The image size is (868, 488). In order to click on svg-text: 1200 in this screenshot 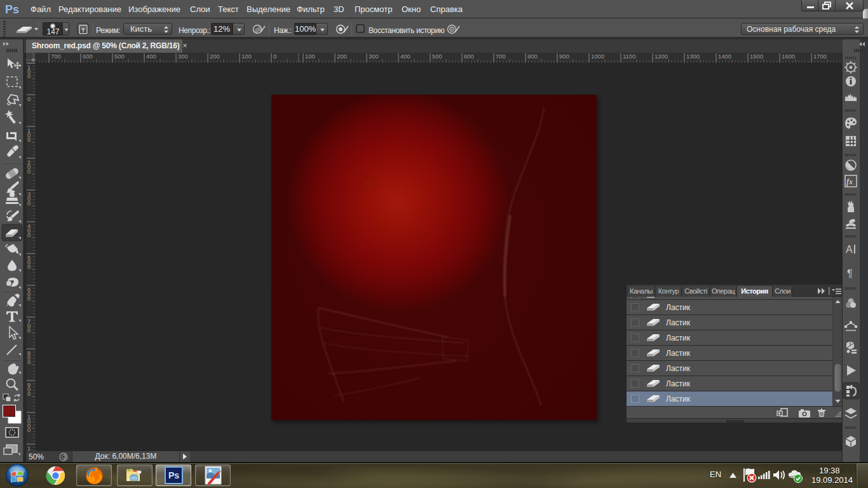, I will do `click(661, 56)`.